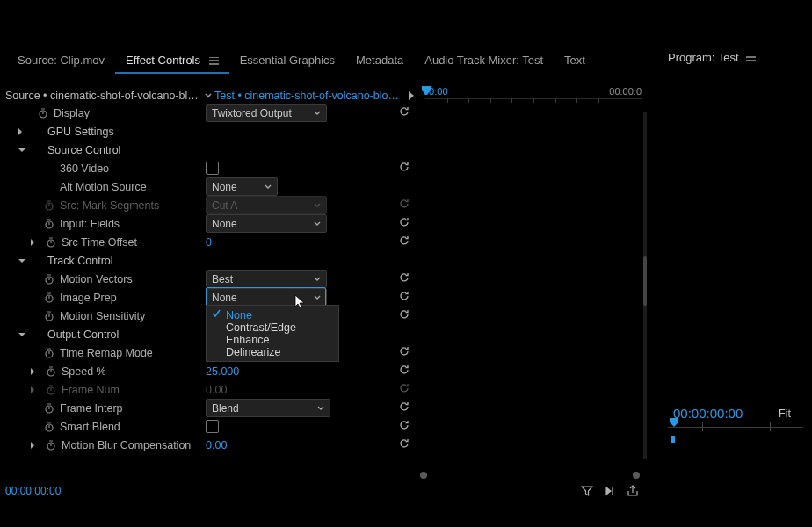  What do you see at coordinates (266, 279) in the screenshot?
I see `motion-vectors-select: Best` at bounding box center [266, 279].